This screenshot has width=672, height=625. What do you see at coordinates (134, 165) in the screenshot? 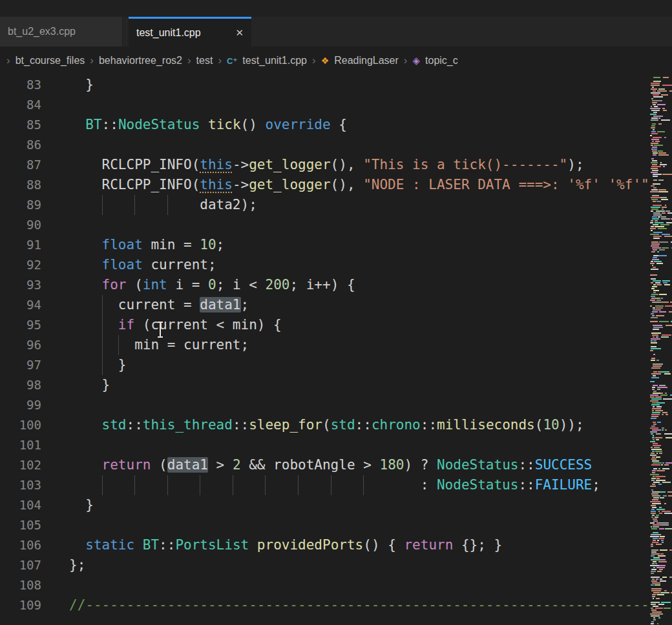
I see `code-token: RCLCPP_INFO(` at bounding box center [134, 165].